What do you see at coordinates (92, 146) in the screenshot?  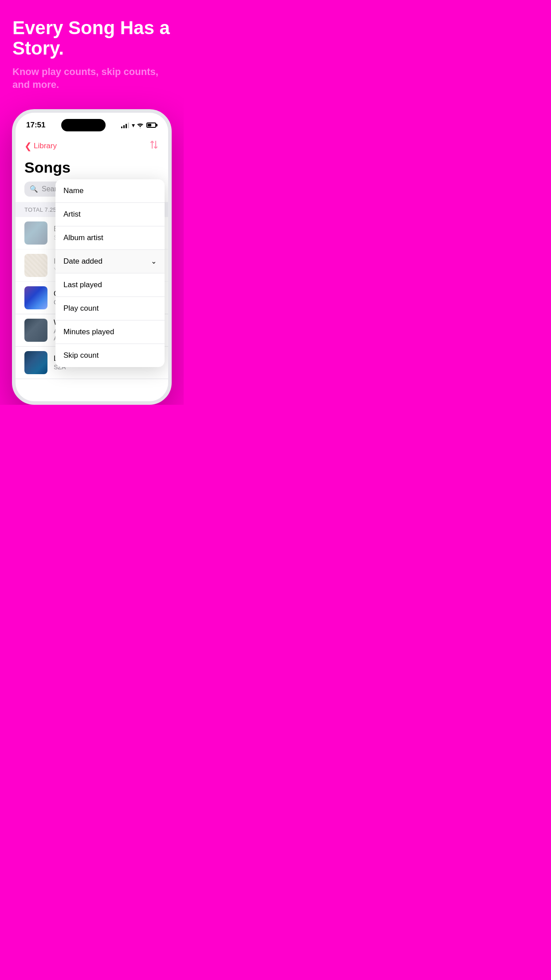 I see `nav-bar: ❮ Library` at bounding box center [92, 146].